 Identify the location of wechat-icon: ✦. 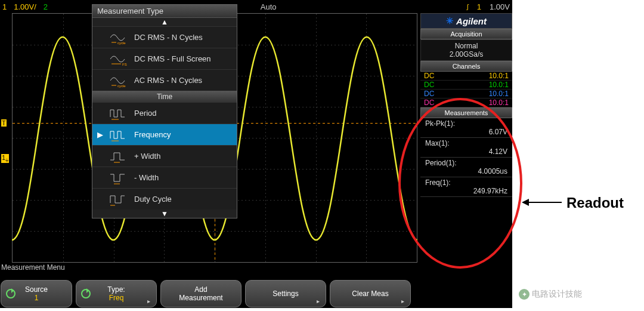
(524, 294).